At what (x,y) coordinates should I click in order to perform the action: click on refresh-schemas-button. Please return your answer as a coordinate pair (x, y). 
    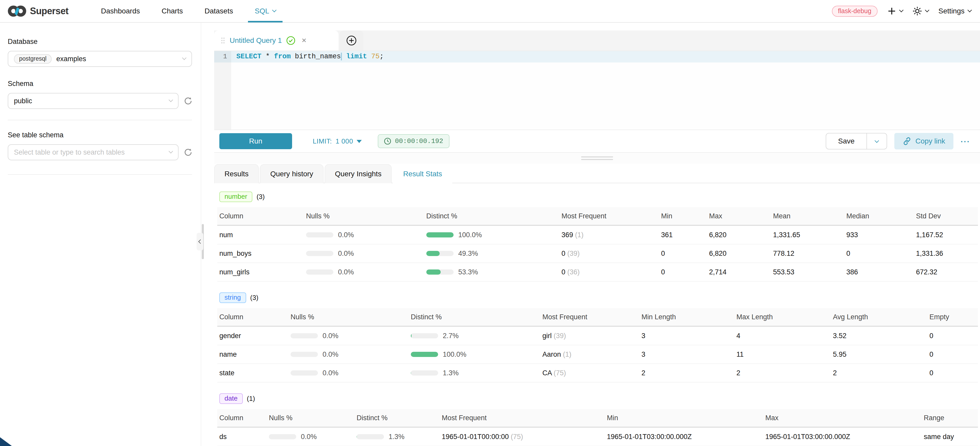
    Looking at the image, I should click on (188, 101).